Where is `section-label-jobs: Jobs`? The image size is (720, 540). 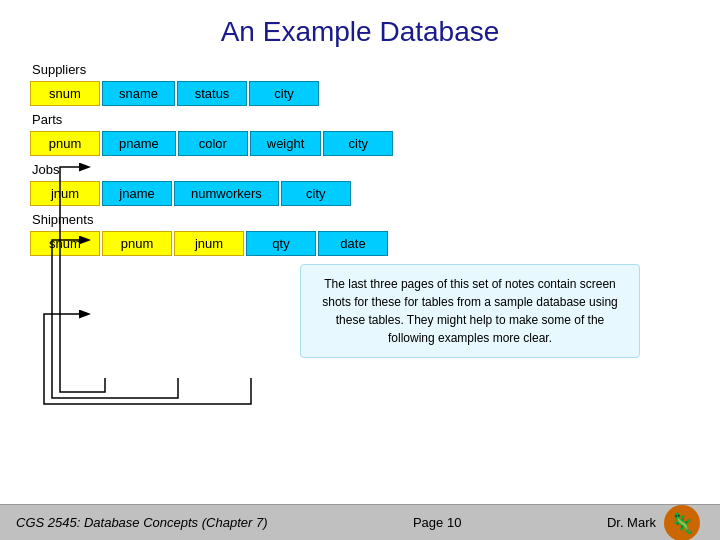 section-label-jobs: Jobs is located at coordinates (361, 170).